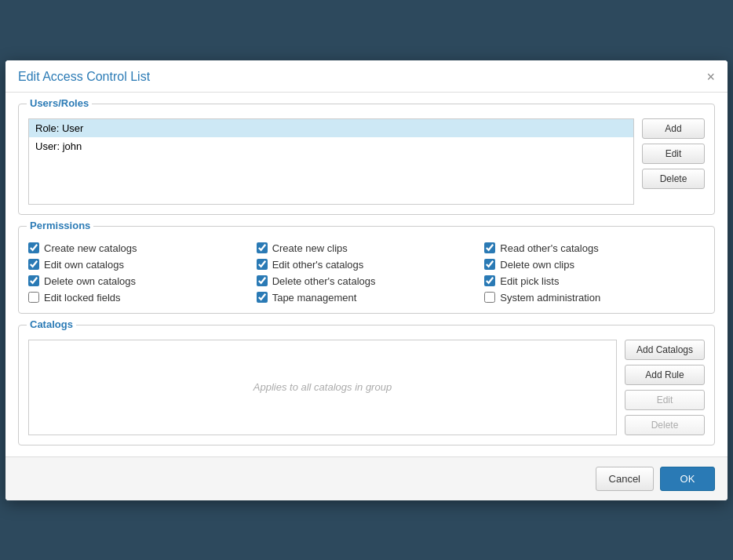 Image resolution: width=733 pixels, height=560 pixels. What do you see at coordinates (687, 478) in the screenshot?
I see `ok-button: OK` at bounding box center [687, 478].